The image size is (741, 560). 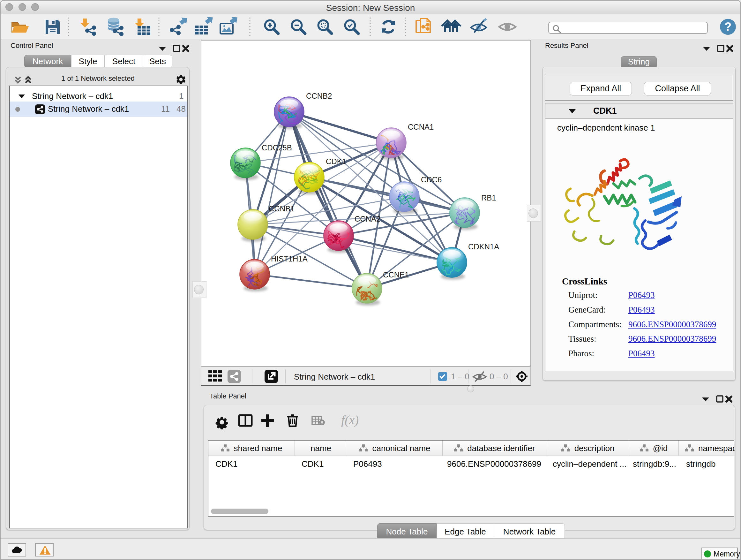 What do you see at coordinates (350, 420) in the screenshot?
I see `svg-text: f(x)` at bounding box center [350, 420].